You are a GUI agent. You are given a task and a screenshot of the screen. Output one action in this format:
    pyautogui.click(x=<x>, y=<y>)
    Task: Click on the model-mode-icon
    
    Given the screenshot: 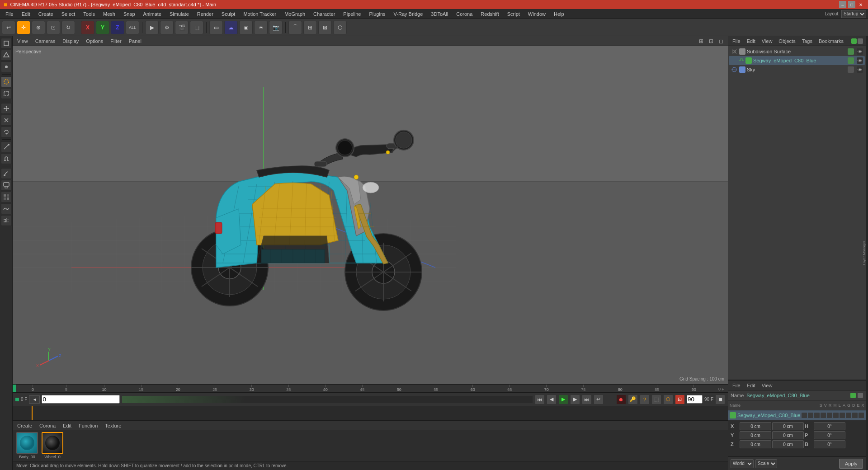 What is the action you would take?
    pyautogui.click(x=6, y=43)
    